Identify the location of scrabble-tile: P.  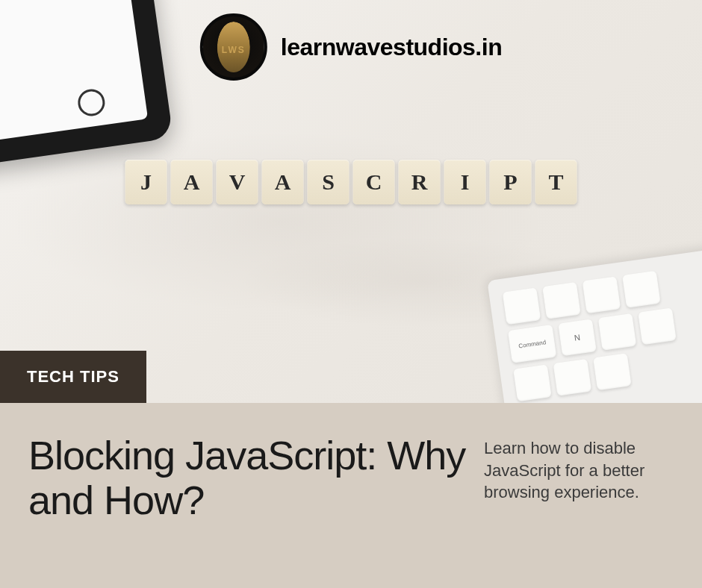
(511, 182).